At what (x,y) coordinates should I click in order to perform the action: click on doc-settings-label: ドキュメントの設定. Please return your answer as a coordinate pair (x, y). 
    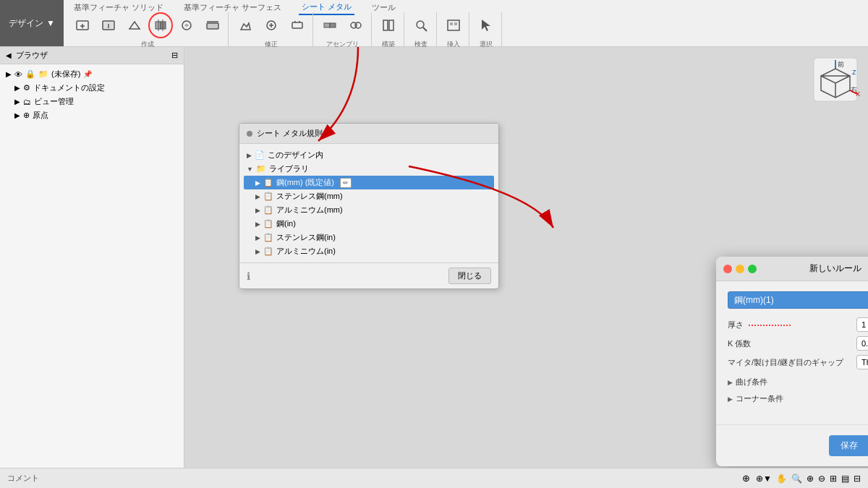
    Looking at the image, I should click on (69, 88).